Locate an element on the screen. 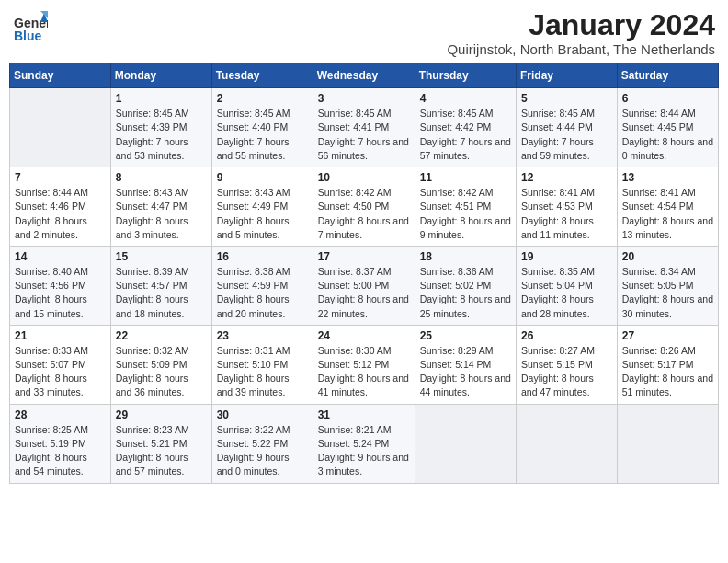 The image size is (728, 563). weekday-header: Monday is located at coordinates (161, 75).